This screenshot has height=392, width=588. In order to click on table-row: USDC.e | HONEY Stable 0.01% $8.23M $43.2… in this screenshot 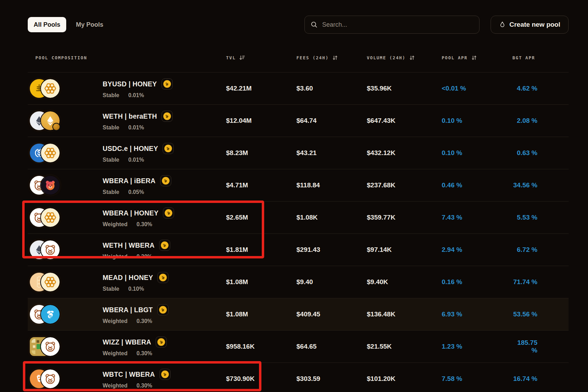, I will do `click(298, 153)`.